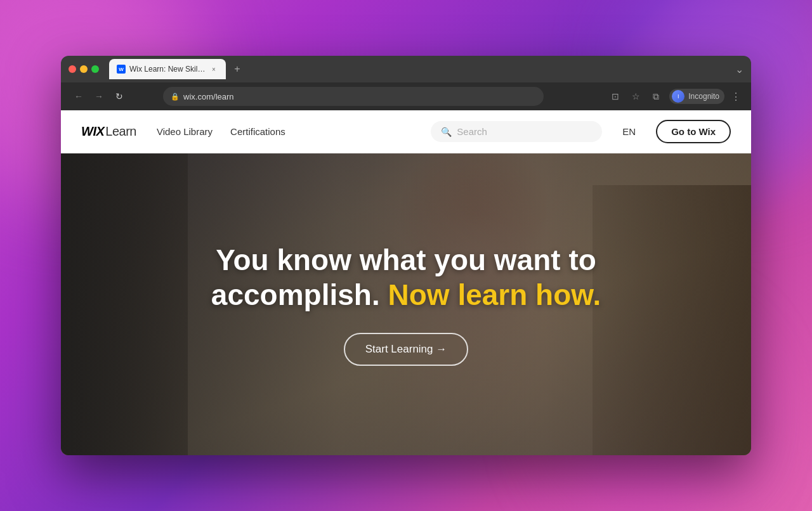 The image size is (812, 511). What do you see at coordinates (636, 96) in the screenshot?
I see `bookmark-icon: ☆` at bounding box center [636, 96].